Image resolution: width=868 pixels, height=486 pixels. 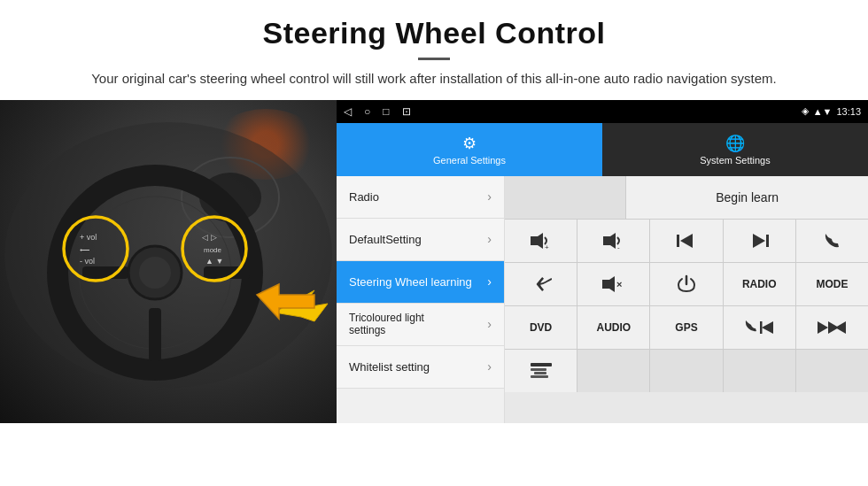 I want to click on back-nav-icon: ◁, so click(x=347, y=112).